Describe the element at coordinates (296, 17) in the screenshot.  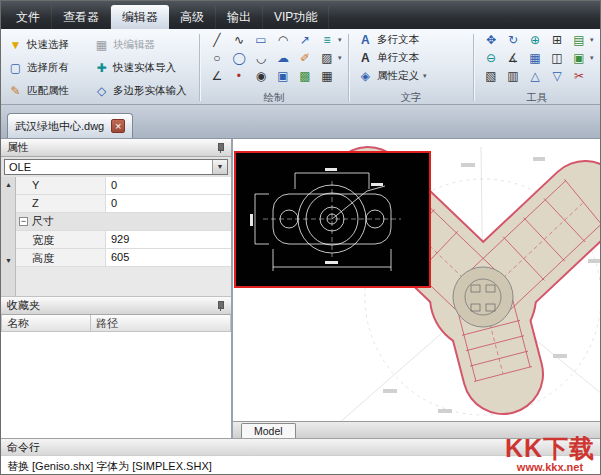
I see `menu-tab-vip: VIP功能` at that location.